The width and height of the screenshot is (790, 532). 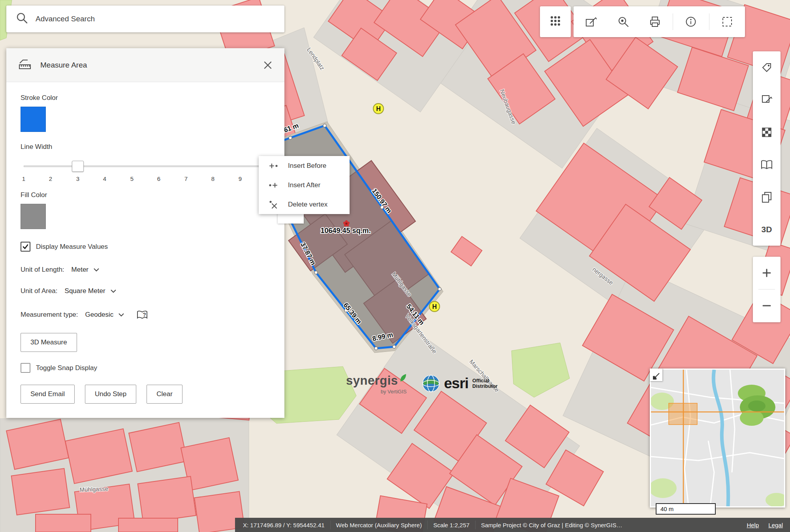 I want to click on inset-collapse-button, so click(x=656, y=375).